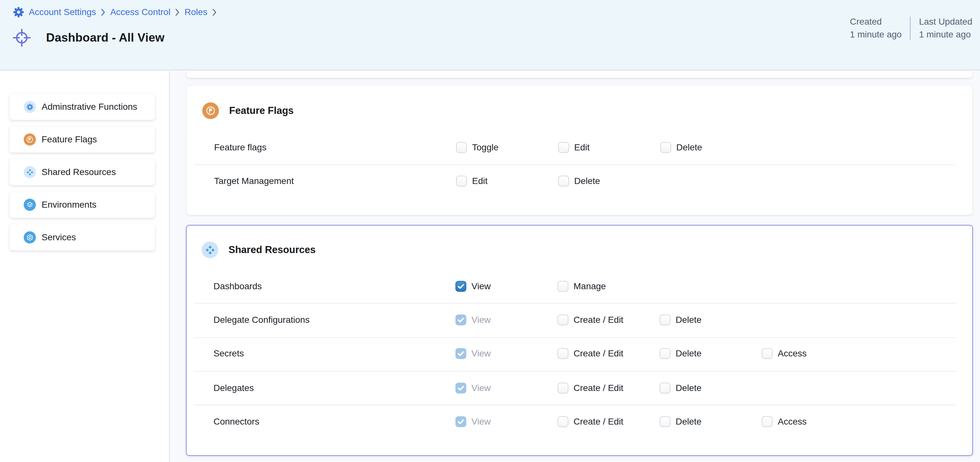 The width and height of the screenshot is (980, 462). What do you see at coordinates (82, 107) in the screenshot?
I see `sidebar-item-adminstrative-functions: Adminstrative Functions` at bounding box center [82, 107].